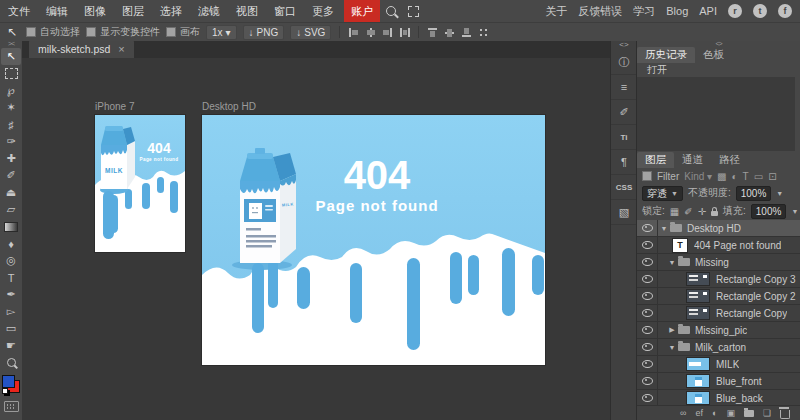 The height and width of the screenshot is (420, 800). I want to click on character-panel-icon: Ti, so click(624, 138).